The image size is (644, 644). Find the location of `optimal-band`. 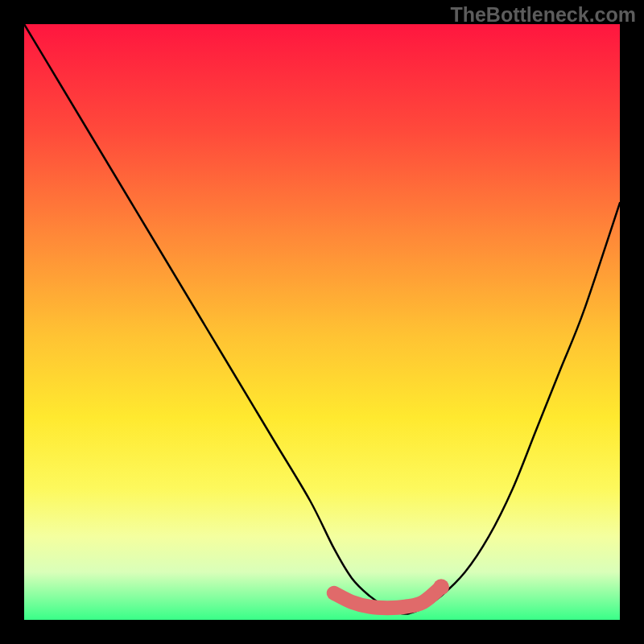

optimal-band is located at coordinates (388, 597).